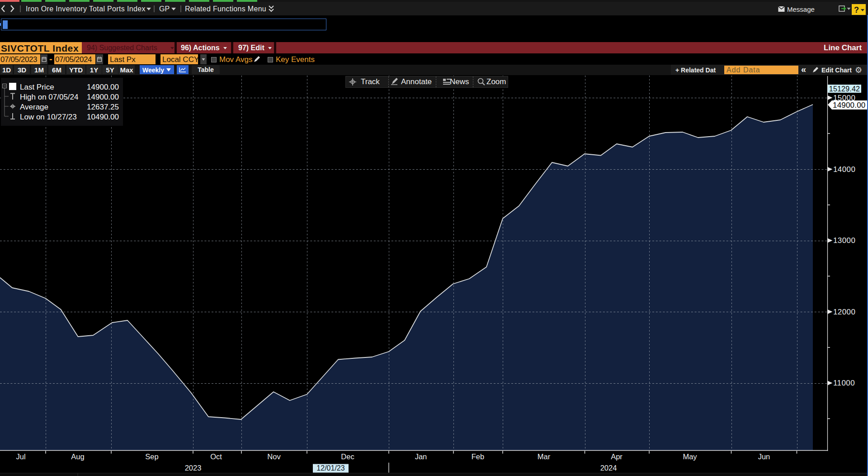 Image resolution: width=868 pixels, height=476 pixels. I want to click on svg-text: 13000, so click(844, 241).